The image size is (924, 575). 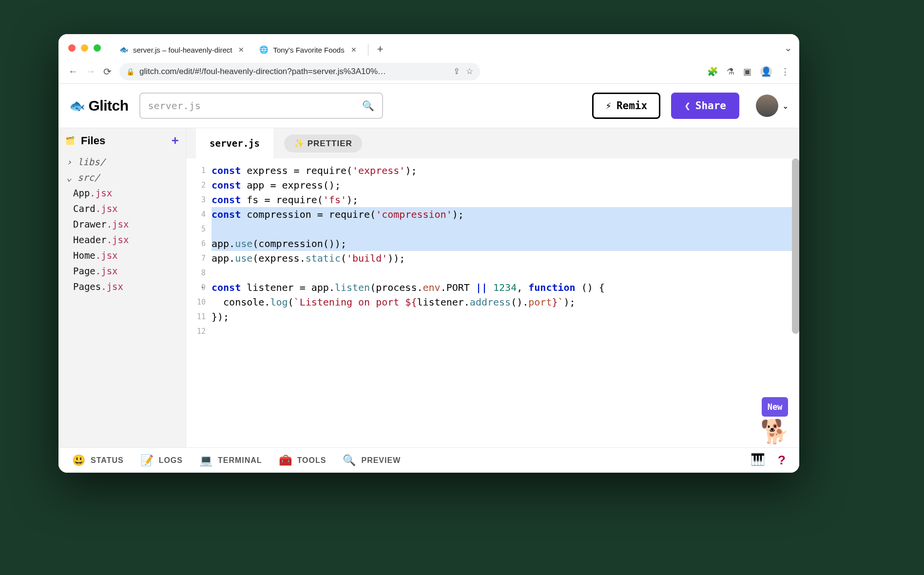 What do you see at coordinates (98, 460) in the screenshot?
I see `footer-status: 😃STATUS` at bounding box center [98, 460].